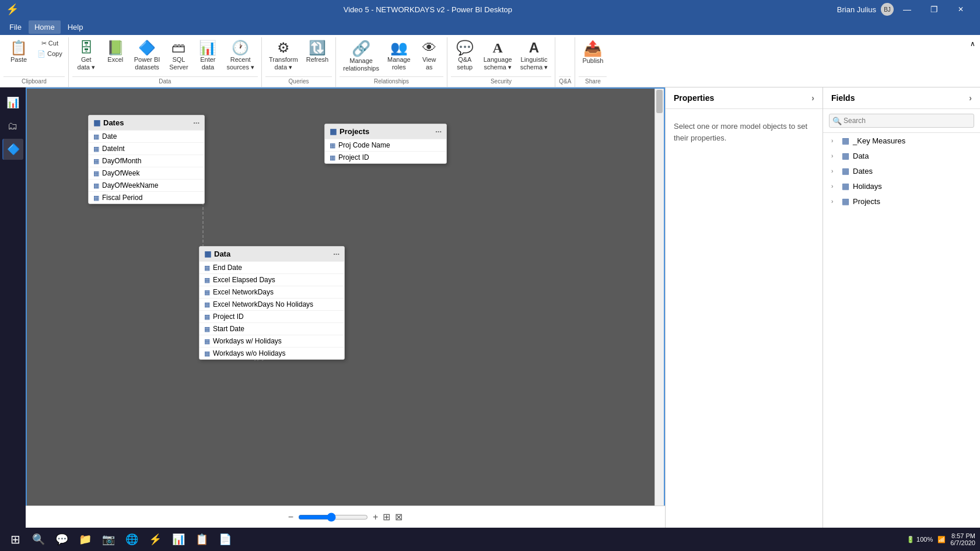 This screenshot has width=980, height=551. What do you see at coordinates (284, 48) in the screenshot?
I see `transform-icon: ⚙` at bounding box center [284, 48].